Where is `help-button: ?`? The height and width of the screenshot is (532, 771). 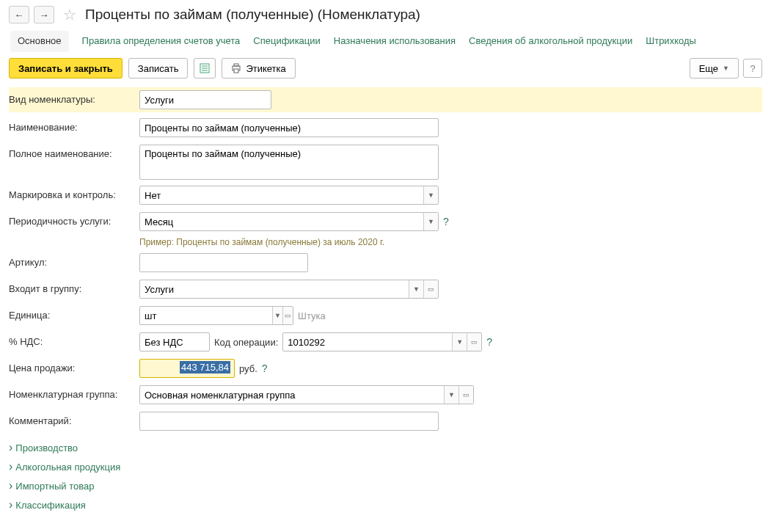 help-button: ? is located at coordinates (753, 68).